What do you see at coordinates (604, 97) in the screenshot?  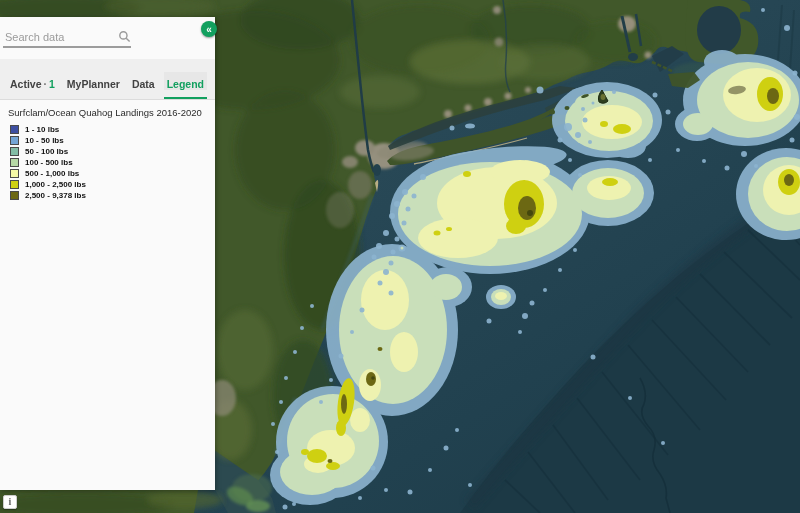 I see `block-island` at bounding box center [604, 97].